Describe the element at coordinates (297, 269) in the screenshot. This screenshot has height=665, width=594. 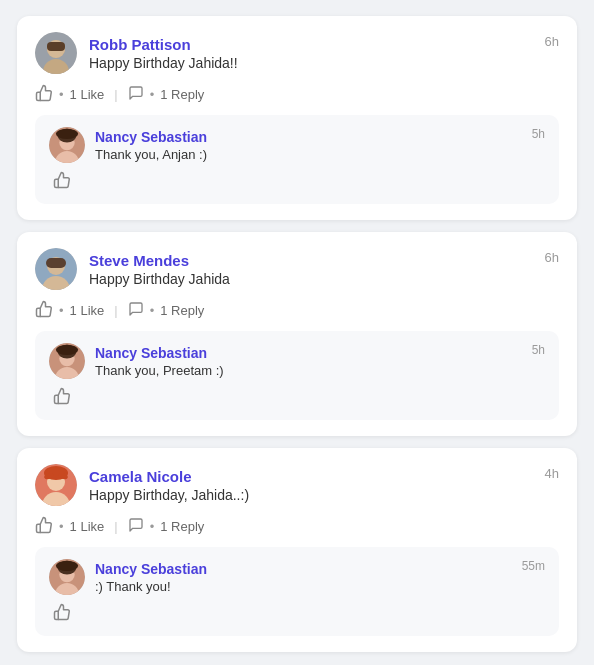
I see `post-header-1: Steve Mendes Happy Birthday Jahida 6h` at that location.